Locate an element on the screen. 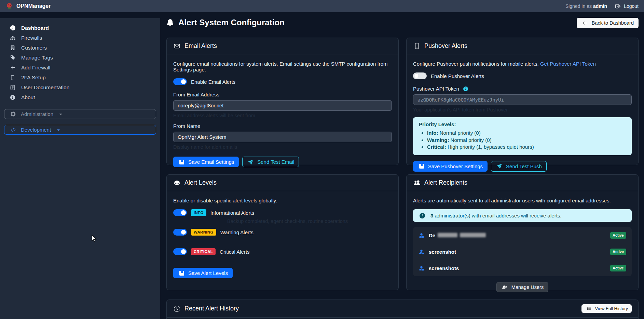 The height and width of the screenshot is (319, 644). envelope-icon is located at coordinates (177, 46).